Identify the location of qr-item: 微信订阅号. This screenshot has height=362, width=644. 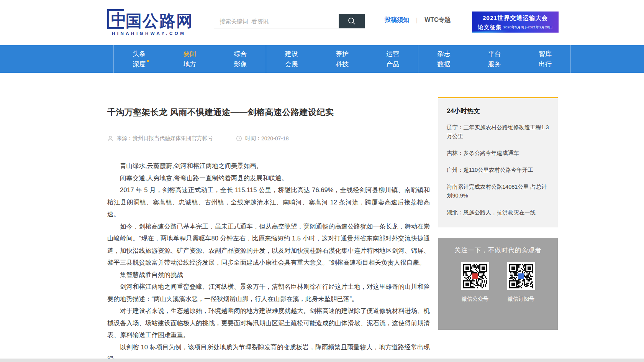
(521, 282).